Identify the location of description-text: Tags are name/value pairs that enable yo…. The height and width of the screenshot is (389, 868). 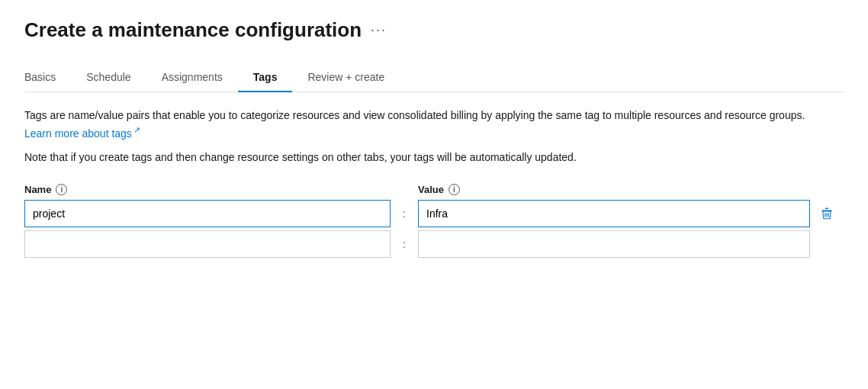
(429, 125).